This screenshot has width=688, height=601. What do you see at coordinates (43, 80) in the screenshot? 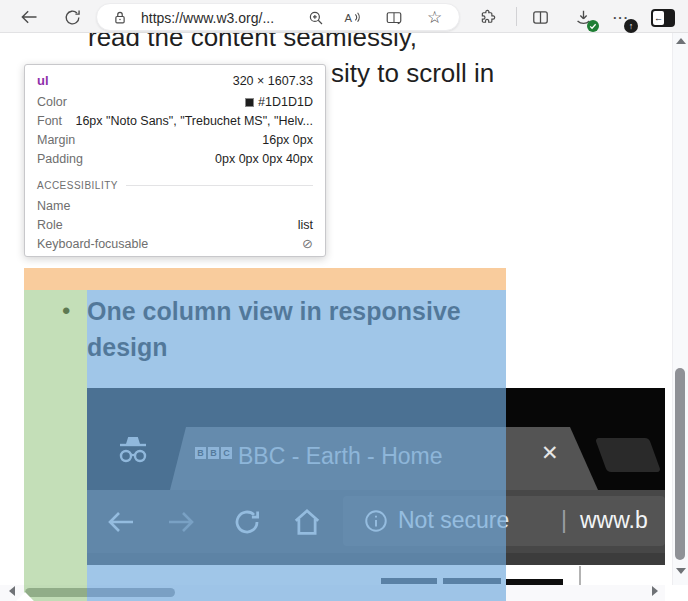
I see `tooltip-element-tag: ul` at bounding box center [43, 80].